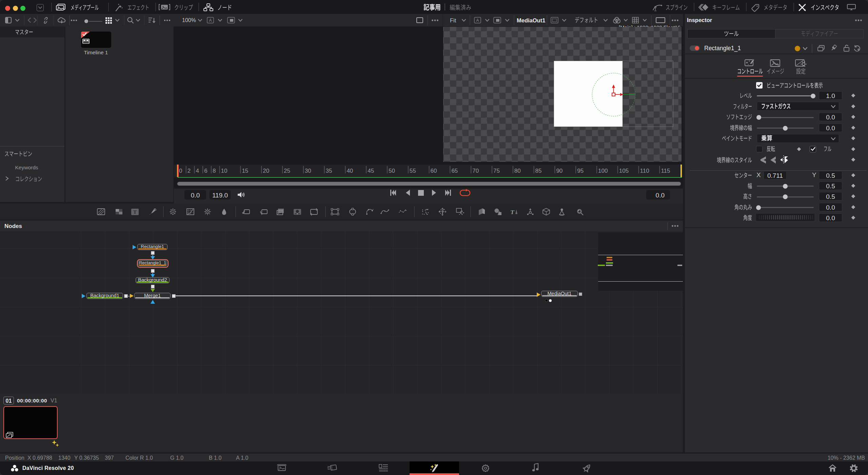  Describe the element at coordinates (475, 171) in the screenshot. I see `svg-text: 70` at that location.